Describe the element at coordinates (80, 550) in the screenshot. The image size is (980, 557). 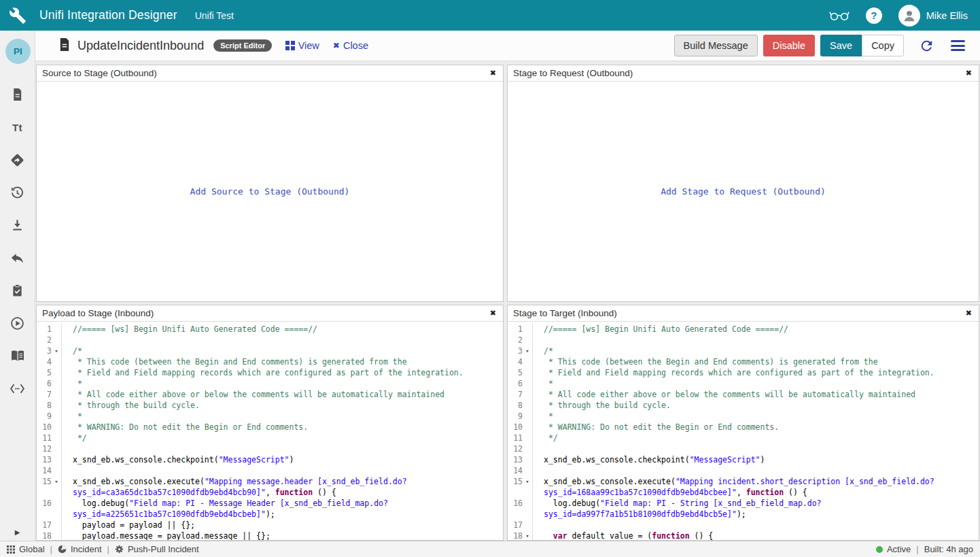
I see `integration-incident: Incident` at that location.